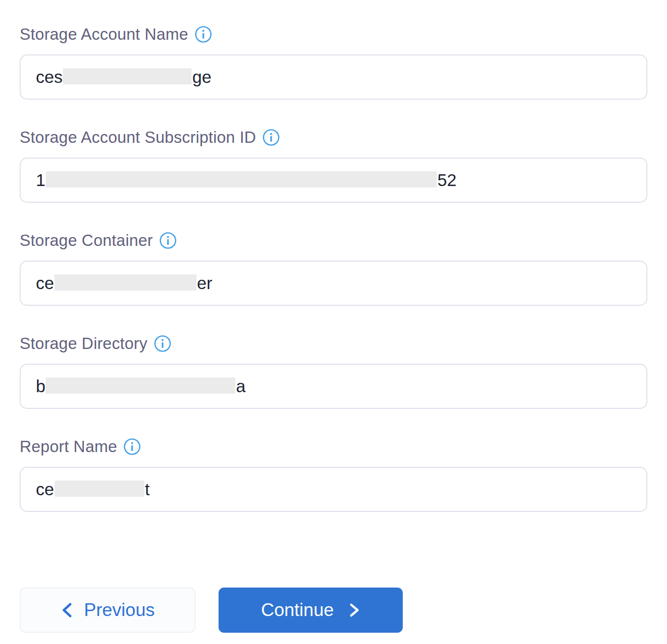 The height and width of the screenshot is (644, 667). I want to click on input-value-suffix: a, so click(241, 386).